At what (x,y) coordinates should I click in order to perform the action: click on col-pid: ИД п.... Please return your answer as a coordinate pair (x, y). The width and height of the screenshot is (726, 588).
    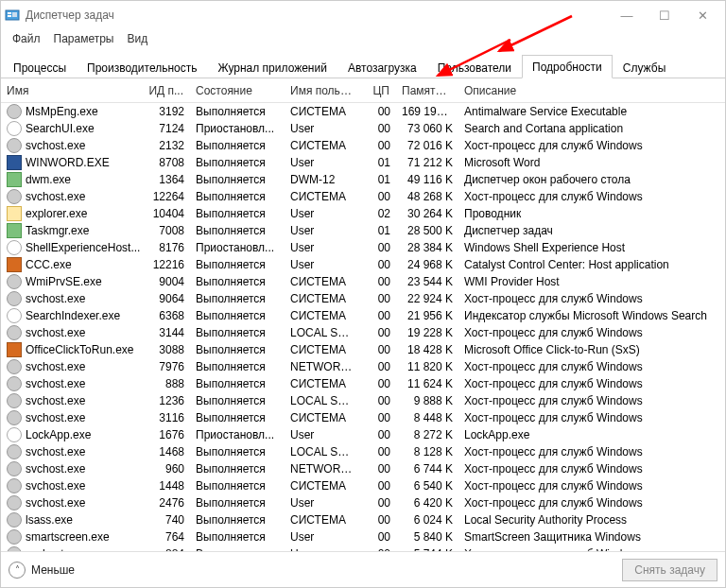
    Looking at the image, I should click on (166, 91).